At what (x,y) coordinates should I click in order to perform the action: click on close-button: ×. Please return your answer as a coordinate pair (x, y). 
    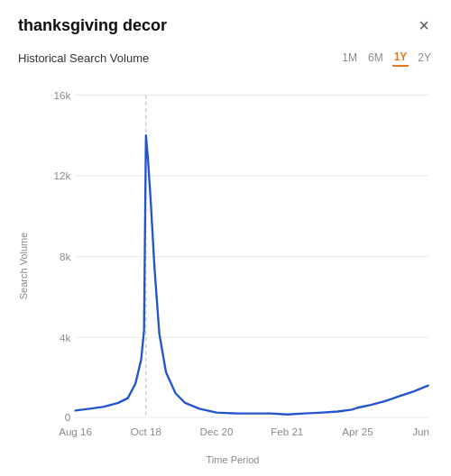
    Looking at the image, I should click on (424, 25).